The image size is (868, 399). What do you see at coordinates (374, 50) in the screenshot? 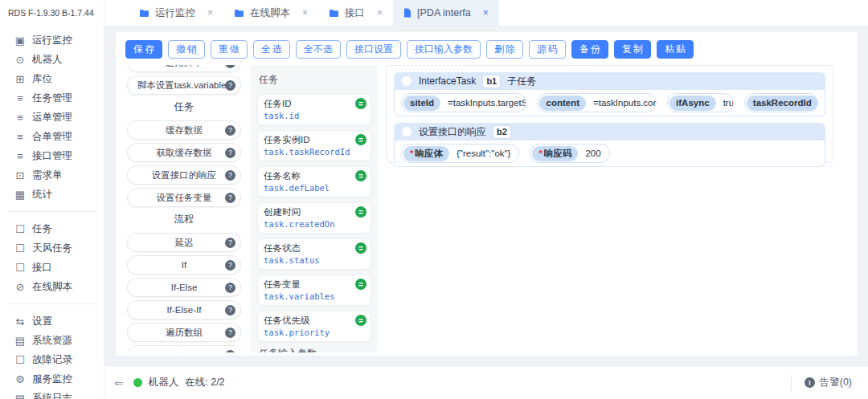
I see `interface-settings-button: 接口设置` at bounding box center [374, 50].